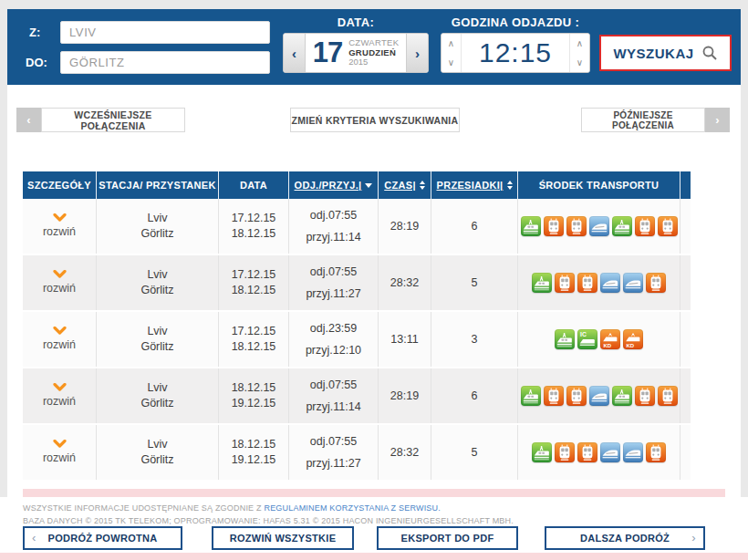  What do you see at coordinates (625, 538) in the screenshot?
I see `onward-trip-button: DALSZA PODRÓŻ ›` at bounding box center [625, 538].